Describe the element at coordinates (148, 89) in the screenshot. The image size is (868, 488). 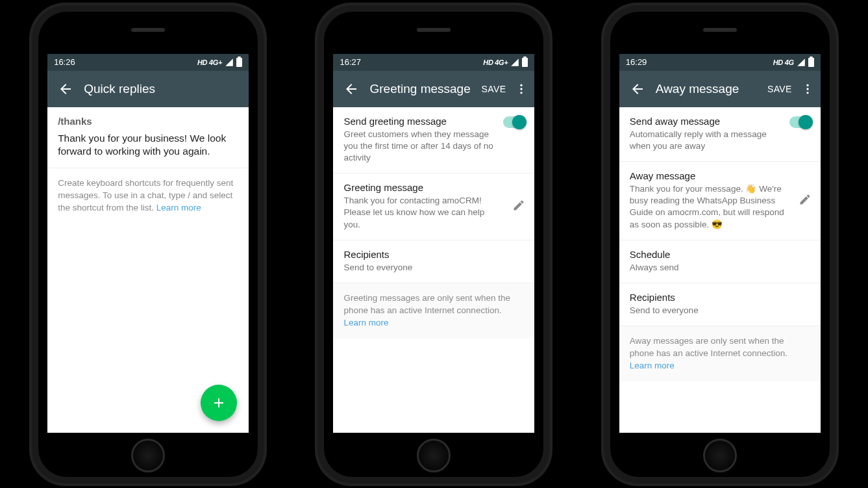
I see `app-bar: Quick replies` at that location.